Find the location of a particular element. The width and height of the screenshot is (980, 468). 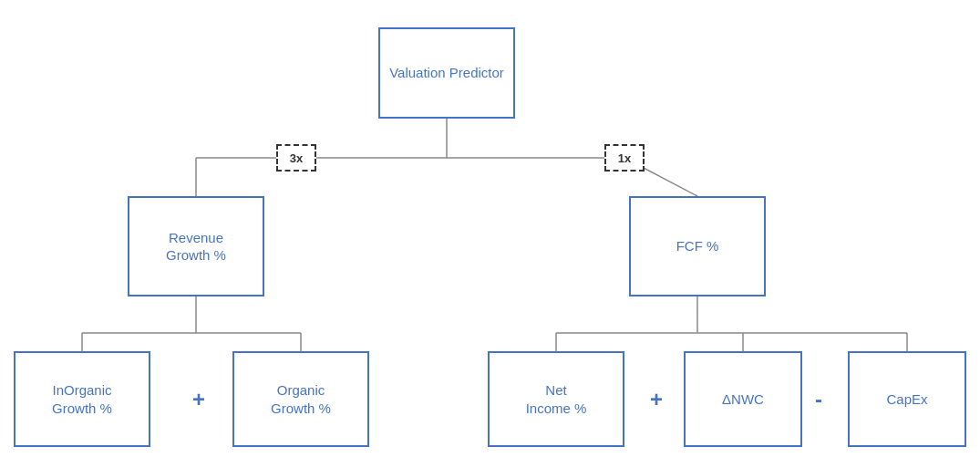

organic-growth-label: OrganicGrowth % is located at coordinates (301, 400).